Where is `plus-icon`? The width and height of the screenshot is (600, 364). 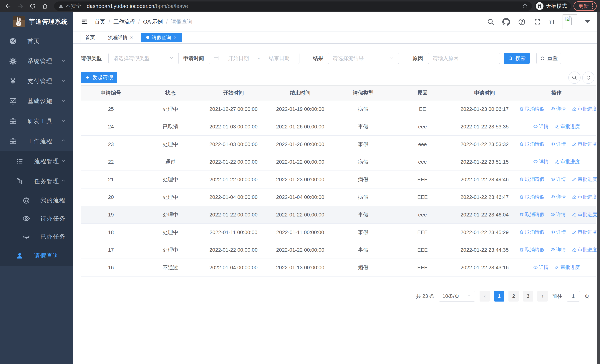
plus-icon is located at coordinates (88, 77).